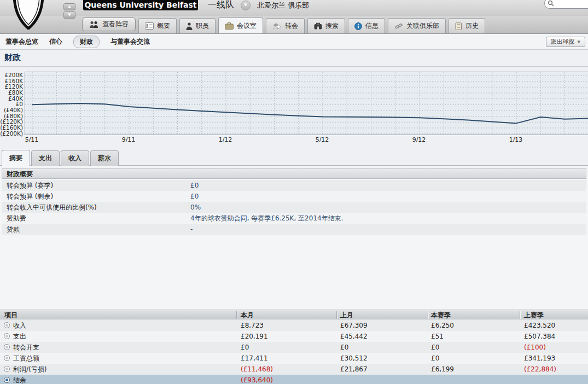 This screenshot has width=588, height=384. What do you see at coordinates (294, 380) in the screenshot?
I see `table-row-balance: 结余(£93,640)` at bounding box center [294, 380].